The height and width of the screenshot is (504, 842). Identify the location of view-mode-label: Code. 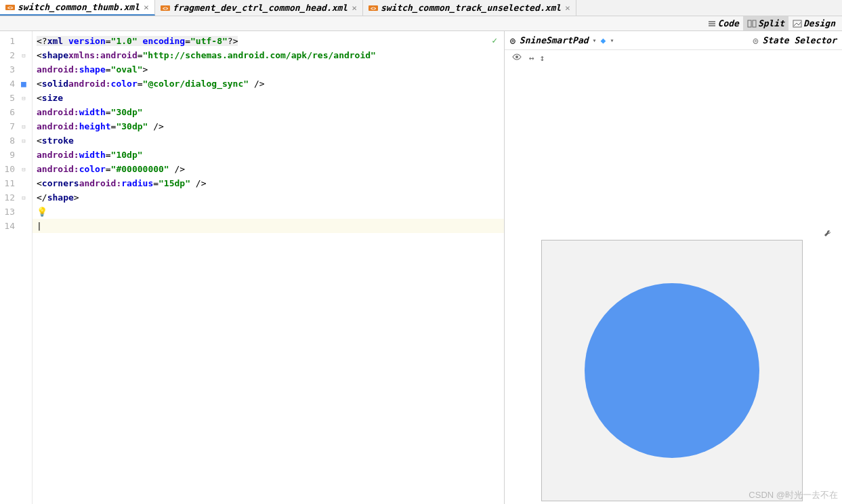
(729, 23).